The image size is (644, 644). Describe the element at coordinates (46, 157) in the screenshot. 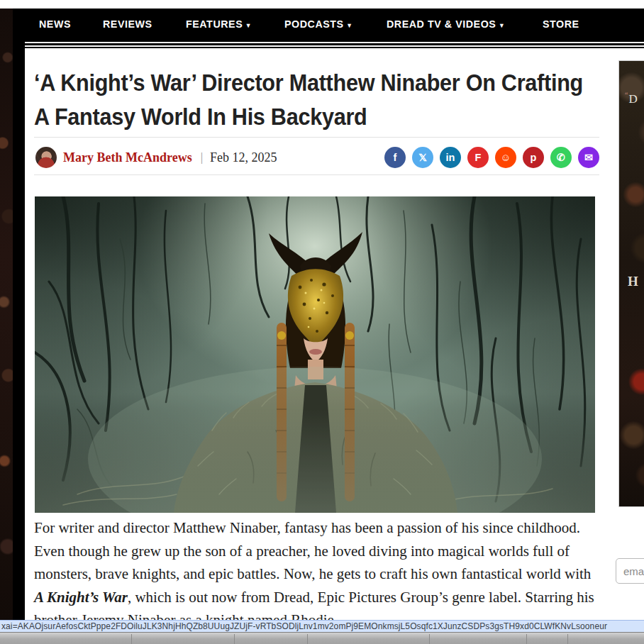

I see `author-avatar` at that location.